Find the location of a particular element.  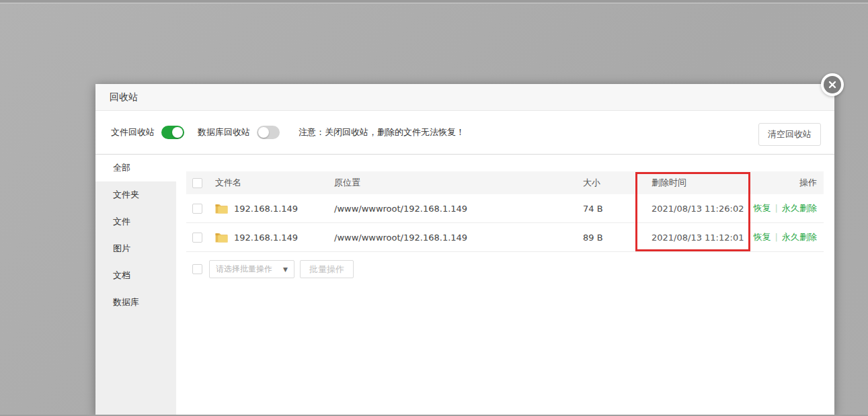

sidebar-item-databases: 数据库 is located at coordinates (136, 302).